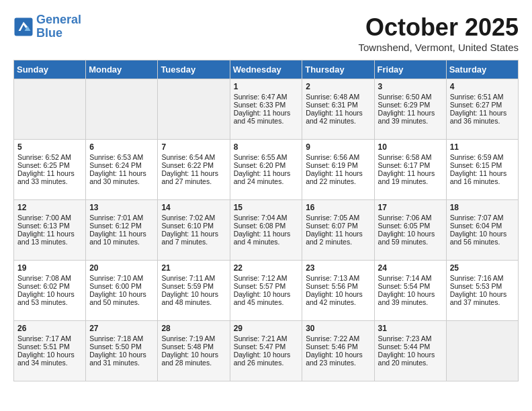  Describe the element at coordinates (50, 157) in the screenshot. I see `day-info: Sunrise: 6:52 AM` at that location.